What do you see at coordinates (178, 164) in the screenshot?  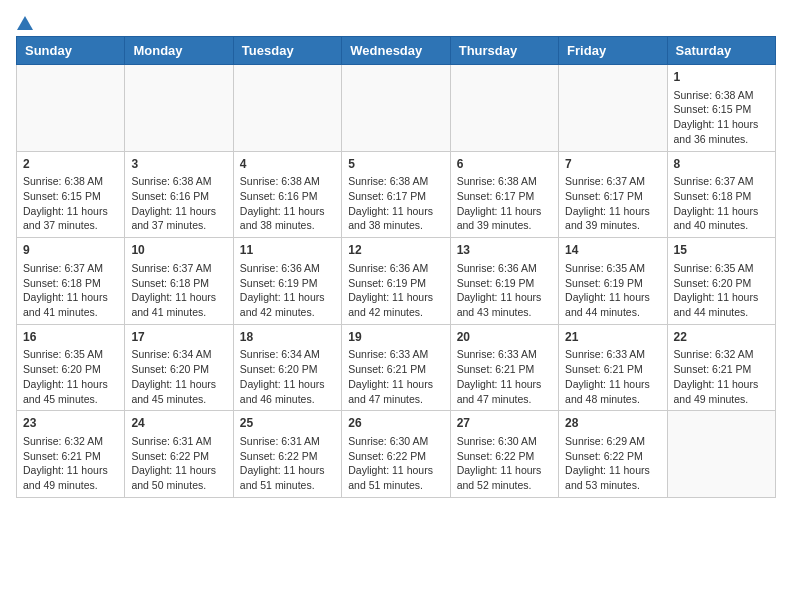 I see `day-number: 3` at bounding box center [178, 164].